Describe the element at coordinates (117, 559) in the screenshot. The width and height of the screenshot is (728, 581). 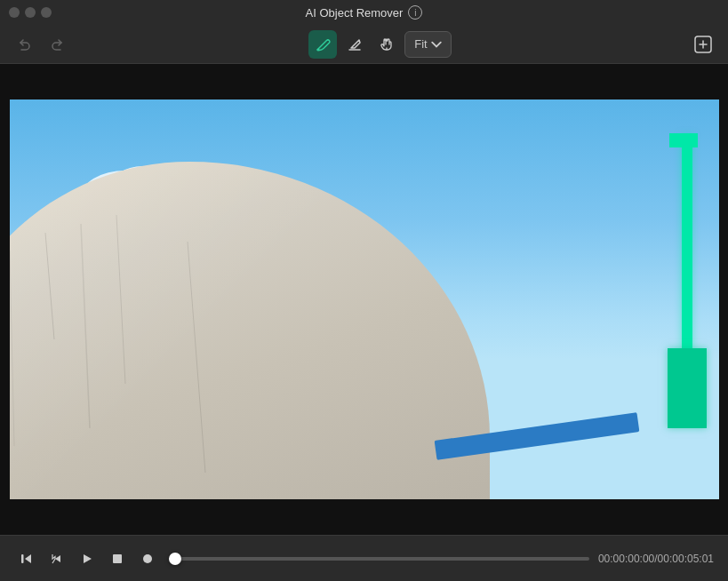
I see `stop-button` at that location.